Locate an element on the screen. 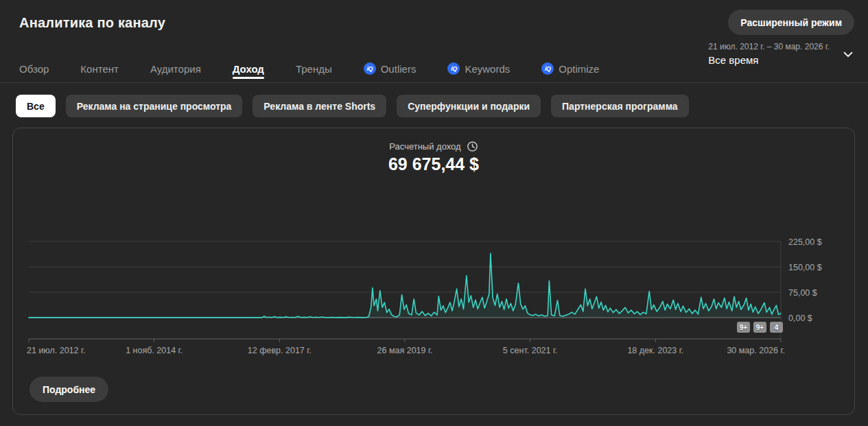 Image resolution: width=868 pixels, height=426 pixels. tab-label: Keywords is located at coordinates (487, 69).